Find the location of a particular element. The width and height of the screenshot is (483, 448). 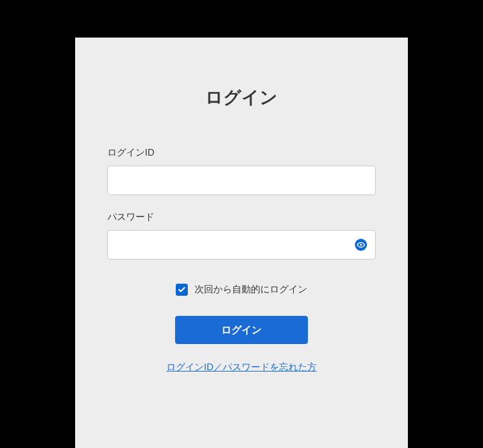

password-group: パスワード is located at coordinates (241, 235).